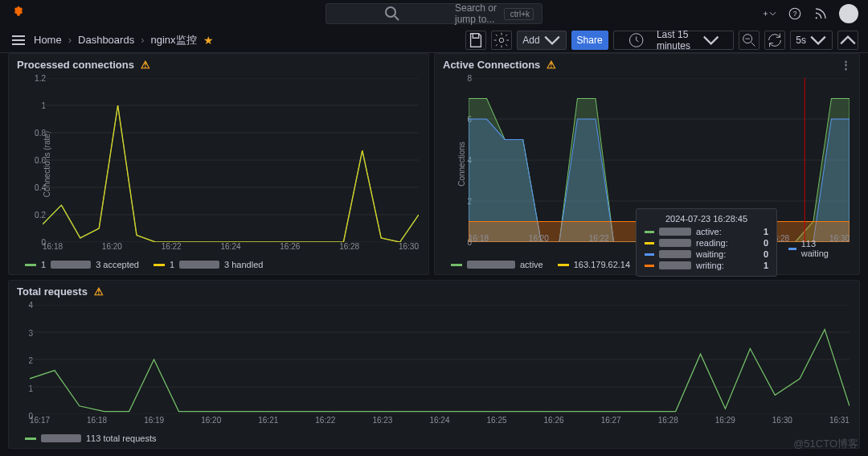  What do you see at coordinates (637, 40) in the screenshot?
I see `clock-icon` at bounding box center [637, 40].